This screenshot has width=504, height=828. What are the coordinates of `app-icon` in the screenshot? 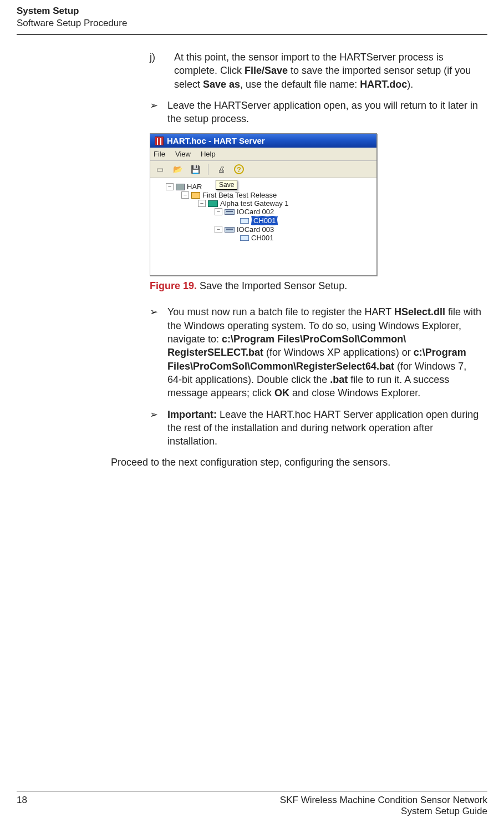 It's located at (159, 141).